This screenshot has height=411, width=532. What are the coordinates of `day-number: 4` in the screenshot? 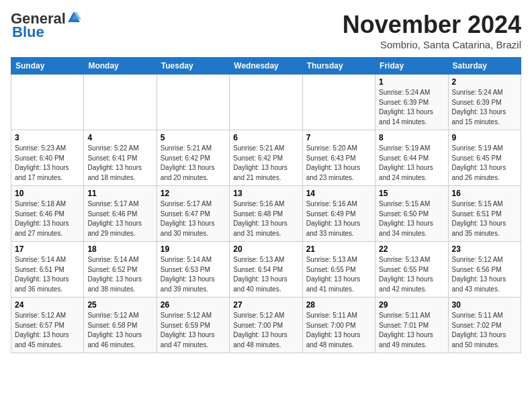 It's located at (120, 138).